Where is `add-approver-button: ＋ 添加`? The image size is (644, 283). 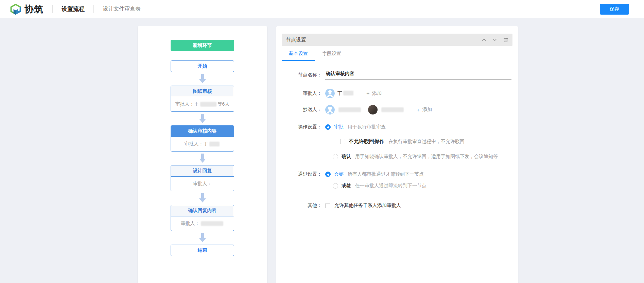
add-approver-button: ＋ 添加 is located at coordinates (373, 94).